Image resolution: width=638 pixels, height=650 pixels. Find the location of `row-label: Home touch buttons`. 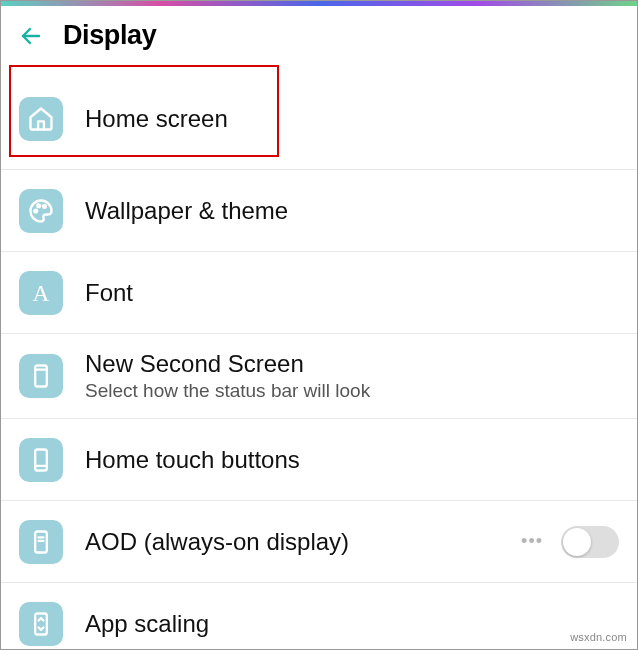

row-label: Home touch buttons is located at coordinates (352, 460).